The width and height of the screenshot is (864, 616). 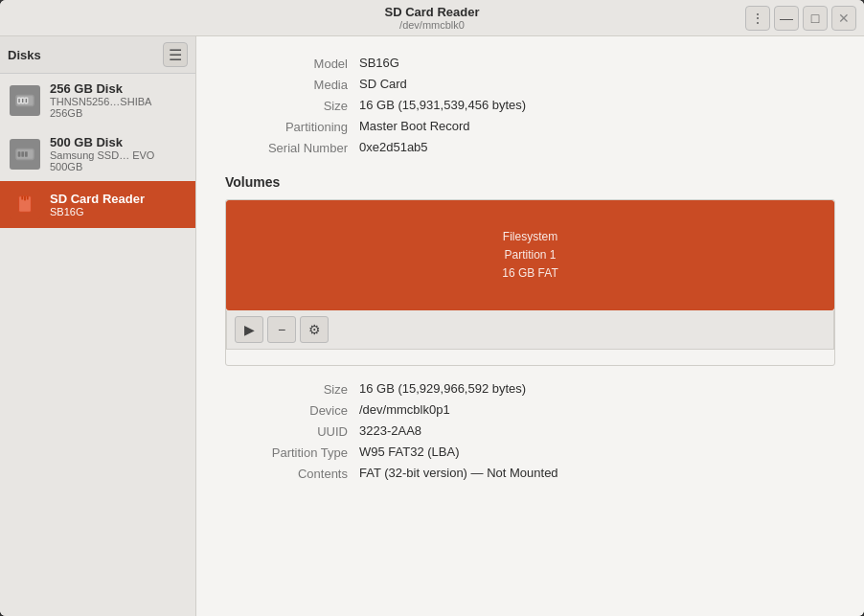 I want to click on device-label: Device, so click(x=292, y=410).